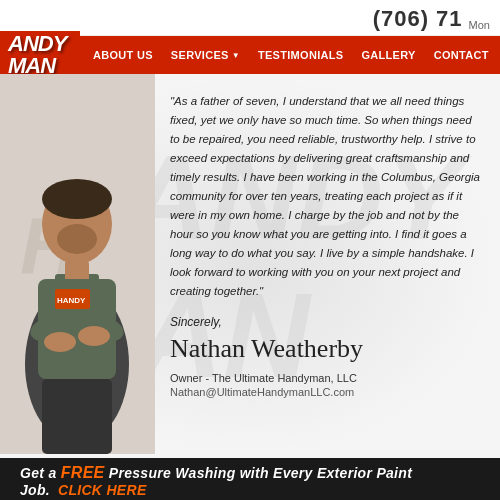 This screenshot has width=500, height=500. I want to click on banner-prefix: Get a, so click(40, 473).